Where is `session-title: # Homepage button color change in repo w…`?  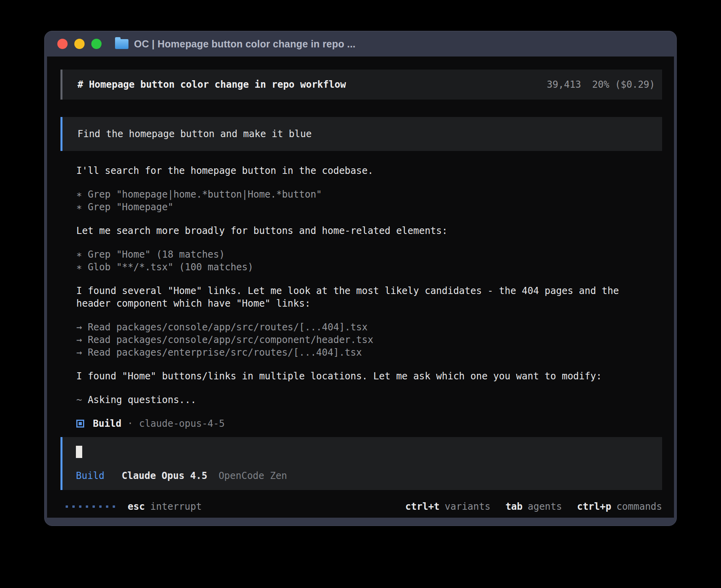 session-title: # Homepage button color change in repo w… is located at coordinates (212, 85).